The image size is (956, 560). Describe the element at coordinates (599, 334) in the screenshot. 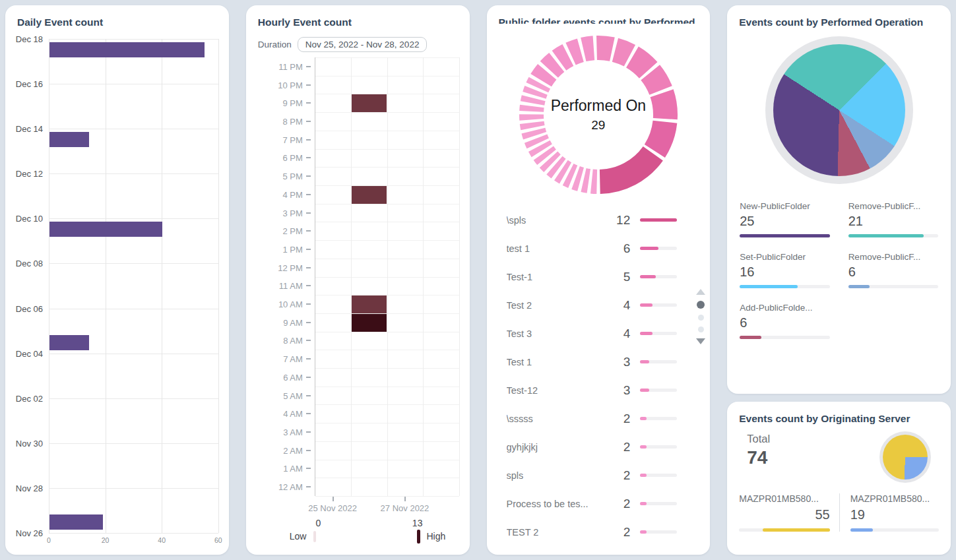

I see `list-item: Test 34` at that location.